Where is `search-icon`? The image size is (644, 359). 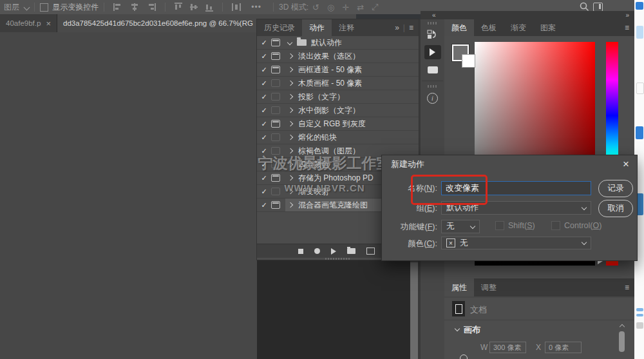 search-icon is located at coordinates (585, 6).